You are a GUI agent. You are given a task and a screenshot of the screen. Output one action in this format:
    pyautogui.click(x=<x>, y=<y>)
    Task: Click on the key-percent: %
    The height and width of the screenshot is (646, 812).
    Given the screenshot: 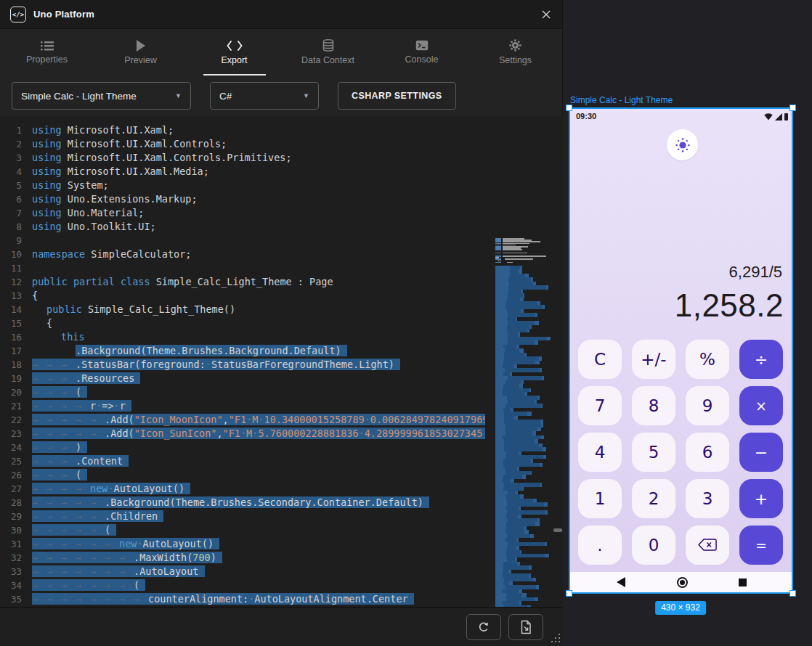 What is the action you would take?
    pyautogui.click(x=707, y=359)
    